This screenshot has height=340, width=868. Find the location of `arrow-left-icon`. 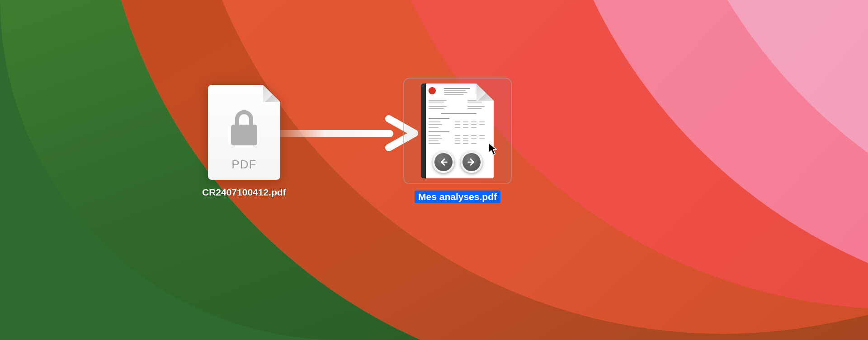

arrow-left-icon is located at coordinates (443, 162).